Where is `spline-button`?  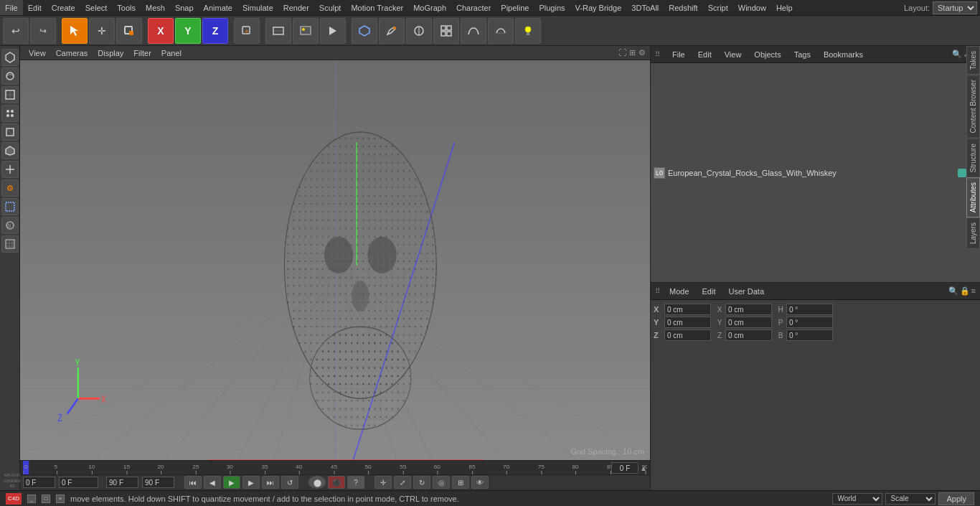 spline-button is located at coordinates (473, 31).